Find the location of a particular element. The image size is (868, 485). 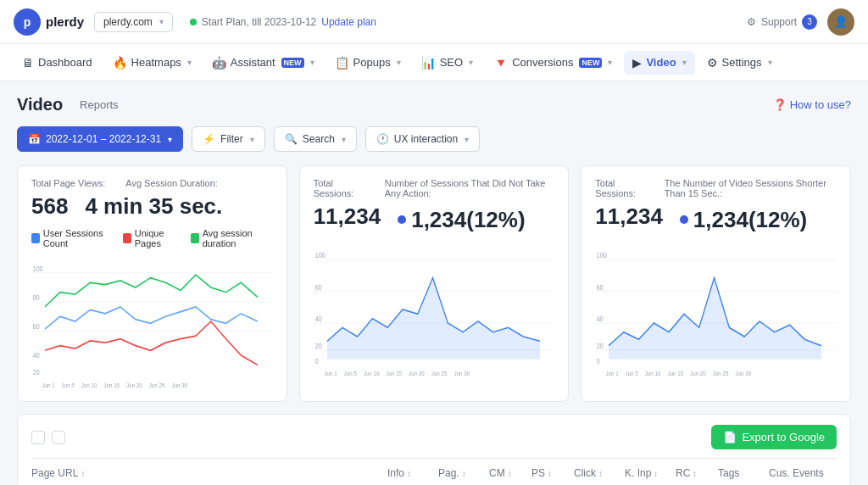

sort-icon-click: ↕ is located at coordinates (600, 473).